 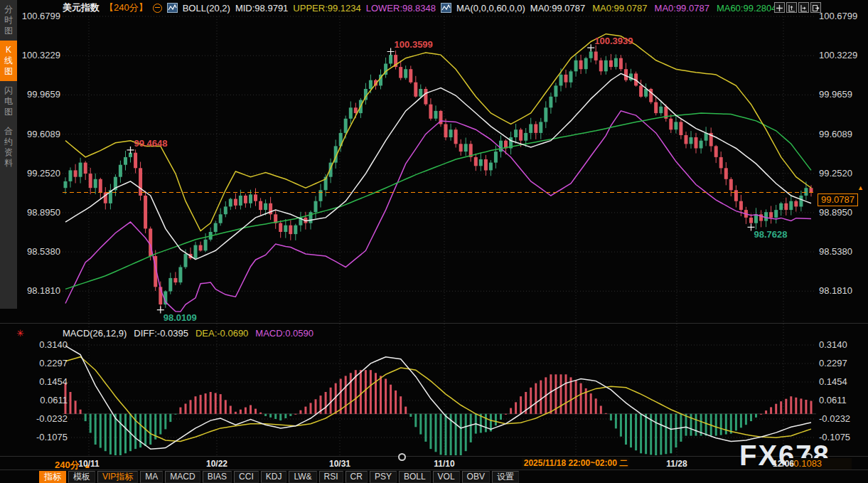 I want to click on price-axis-label-left: 98.5380, so click(x=39, y=252).